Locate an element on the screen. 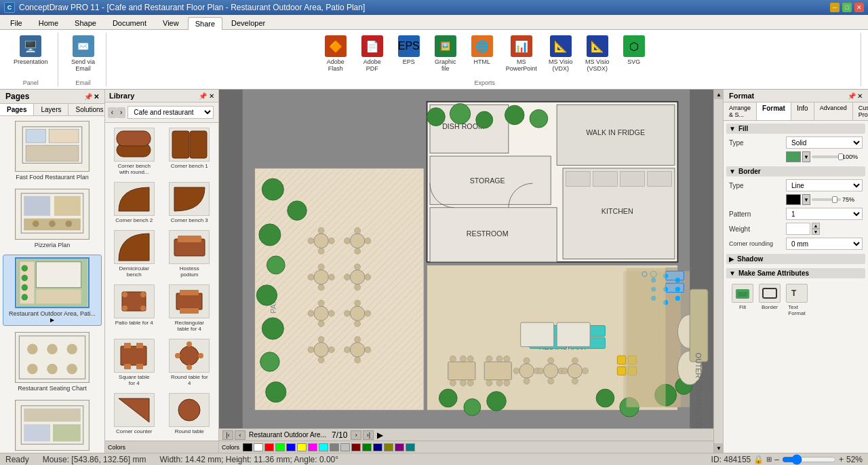 Image resolution: width=868 pixels, height=465 pixels. ribbon-btn-graphic: 🖼️ Graphicfile is located at coordinates (446, 54).